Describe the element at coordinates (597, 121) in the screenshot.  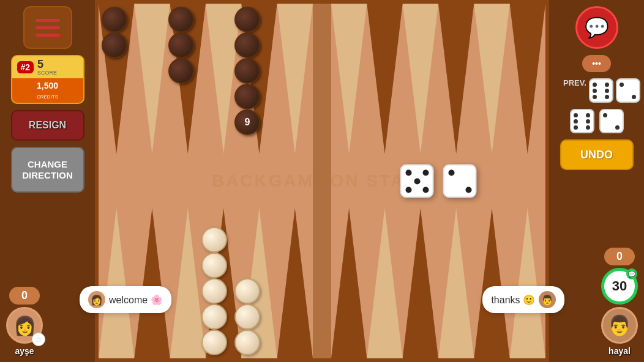
I see `current-dice-row` at that location.